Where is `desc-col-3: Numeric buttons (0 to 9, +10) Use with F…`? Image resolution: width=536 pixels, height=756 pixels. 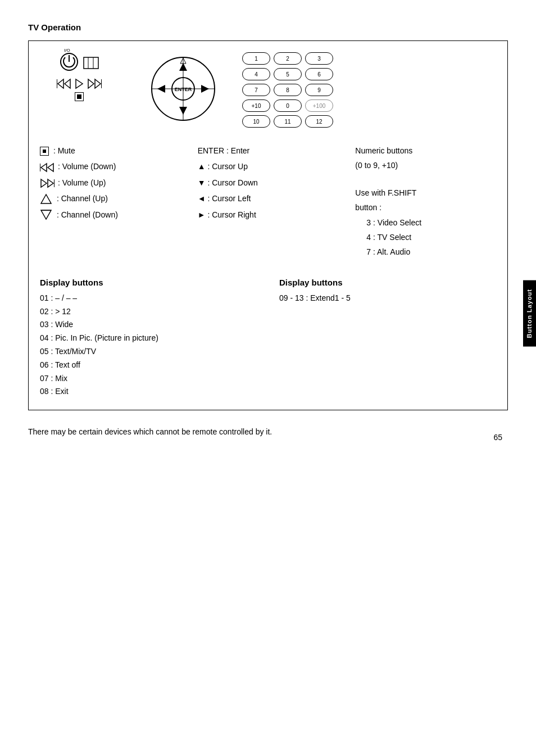
desc-col-3: Numeric buttons (0 to 9, +10) Use with F… is located at coordinates (426, 202).